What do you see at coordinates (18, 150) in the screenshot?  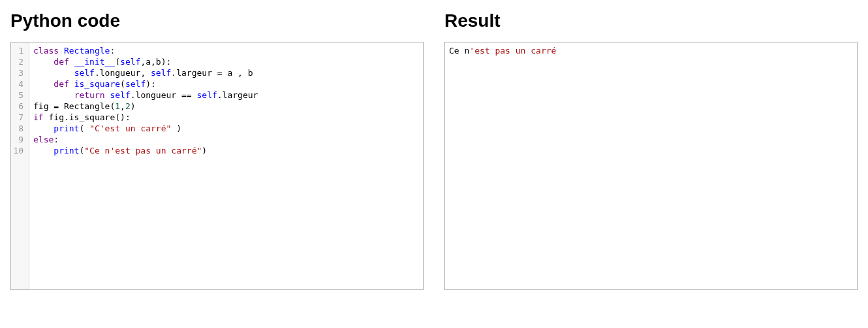 I see `line-number: 10` at bounding box center [18, 150].